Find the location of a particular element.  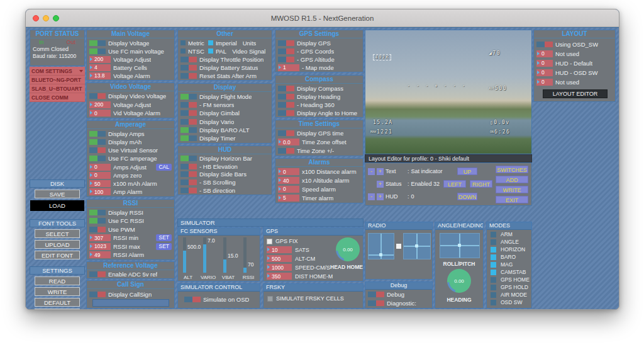

gps-fix-checkbox is located at coordinates (269, 242).